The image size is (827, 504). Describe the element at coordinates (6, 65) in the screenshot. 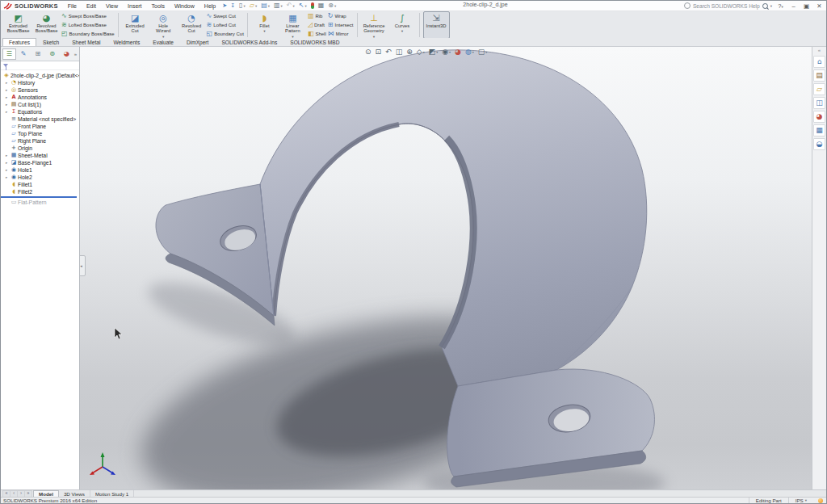

I see `filter-icon` at that location.